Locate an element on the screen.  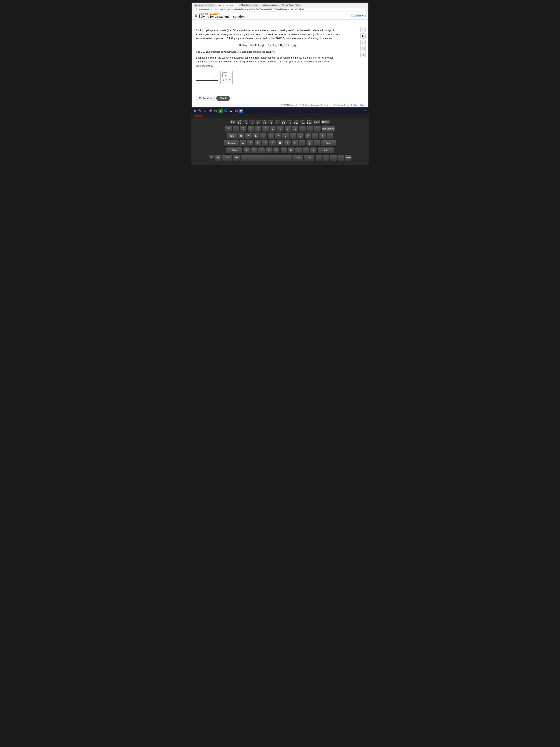
key-alt-right: Alt is located at coordinates (298, 158).